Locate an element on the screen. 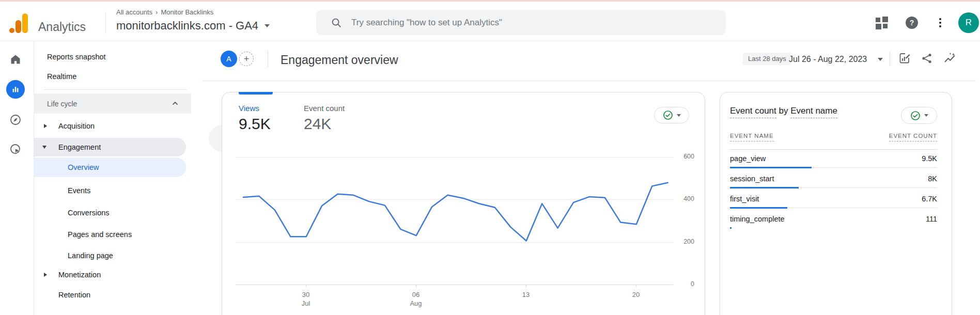 The image size is (980, 315). event-name: session_start is located at coordinates (752, 179).